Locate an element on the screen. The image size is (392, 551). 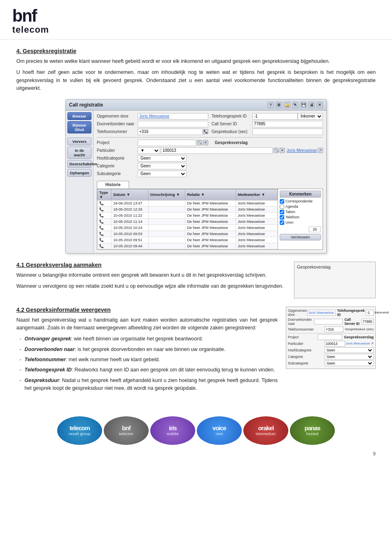
history-tabs: Historie is located at coordinates (210, 184).